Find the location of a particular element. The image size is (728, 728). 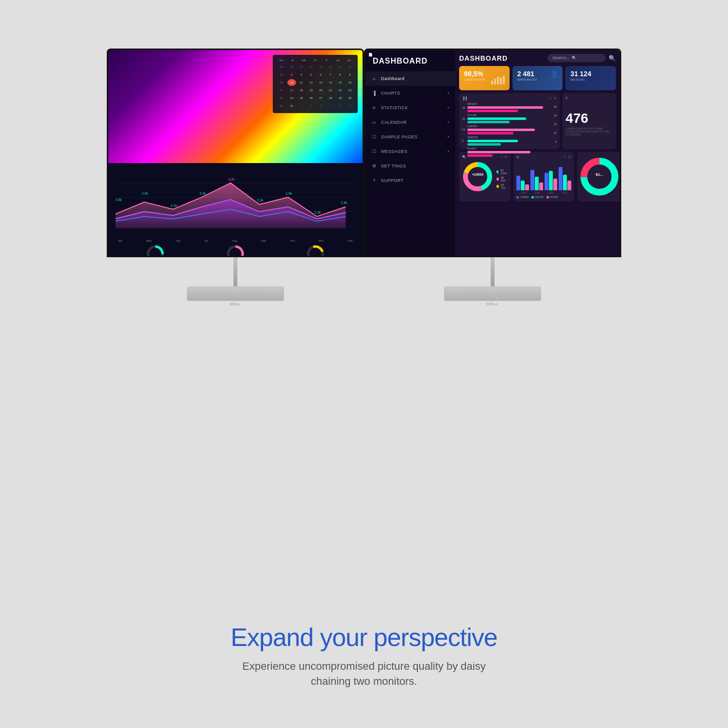

cal-header-fr: fr is located at coordinates (327, 60).